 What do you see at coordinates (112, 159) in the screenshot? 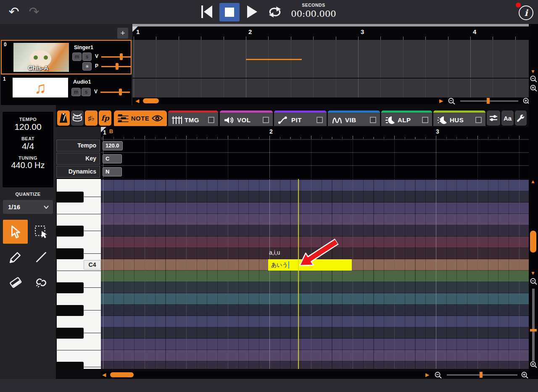
I see `param-value-key: C` at bounding box center [112, 159].